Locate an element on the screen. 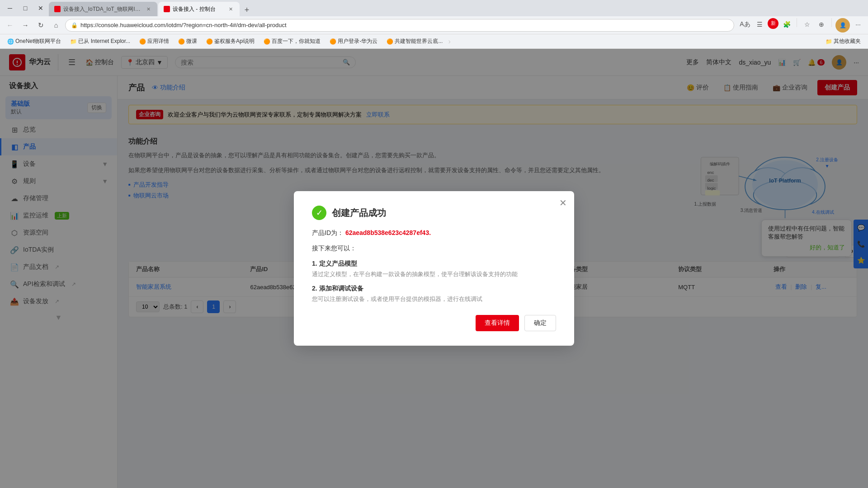  bookmark-ie: 📁 已从 Internet Explor... is located at coordinates (100, 42).